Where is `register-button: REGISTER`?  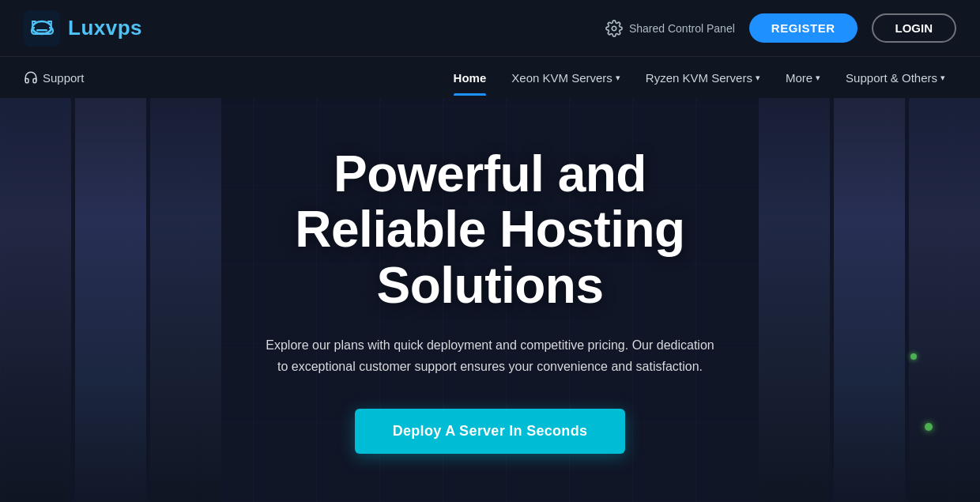
register-button: REGISTER is located at coordinates (803, 28).